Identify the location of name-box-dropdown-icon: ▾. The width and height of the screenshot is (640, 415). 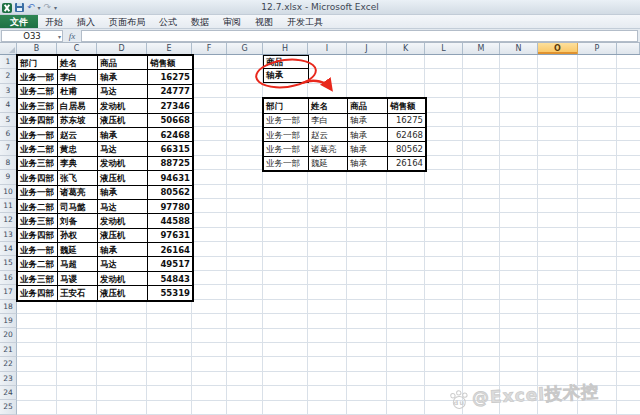
(60, 37).